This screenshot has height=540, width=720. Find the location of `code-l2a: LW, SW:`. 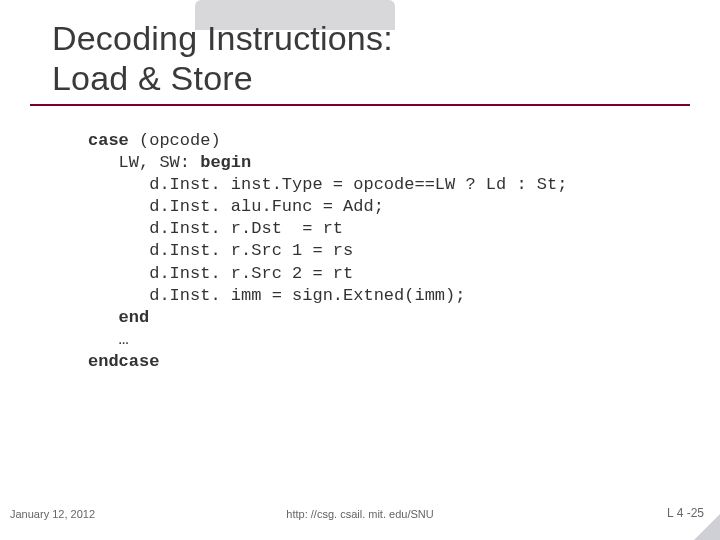

code-l2a: LW, SW: is located at coordinates (144, 162).